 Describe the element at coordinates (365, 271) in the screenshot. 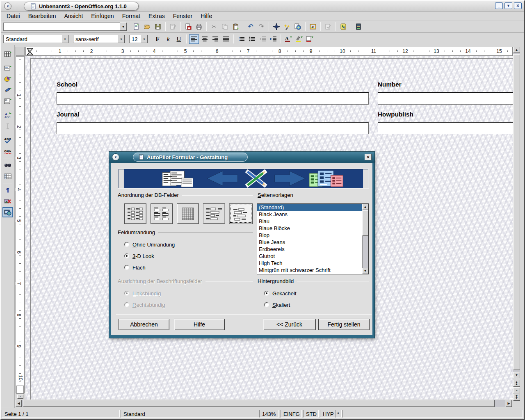

I see `list-scroll-down-button: ▼` at that location.